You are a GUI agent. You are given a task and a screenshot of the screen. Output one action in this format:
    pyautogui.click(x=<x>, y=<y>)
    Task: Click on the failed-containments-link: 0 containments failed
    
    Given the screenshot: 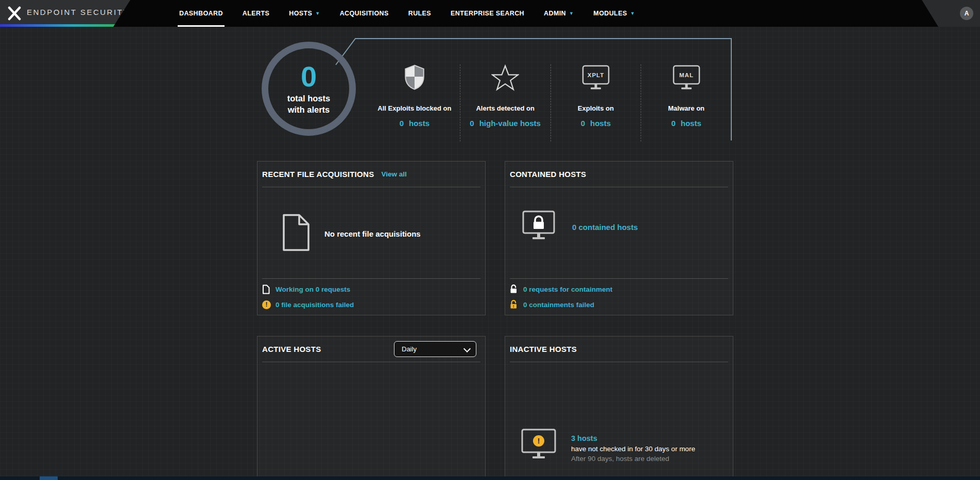 What is the action you would take?
    pyautogui.click(x=559, y=305)
    